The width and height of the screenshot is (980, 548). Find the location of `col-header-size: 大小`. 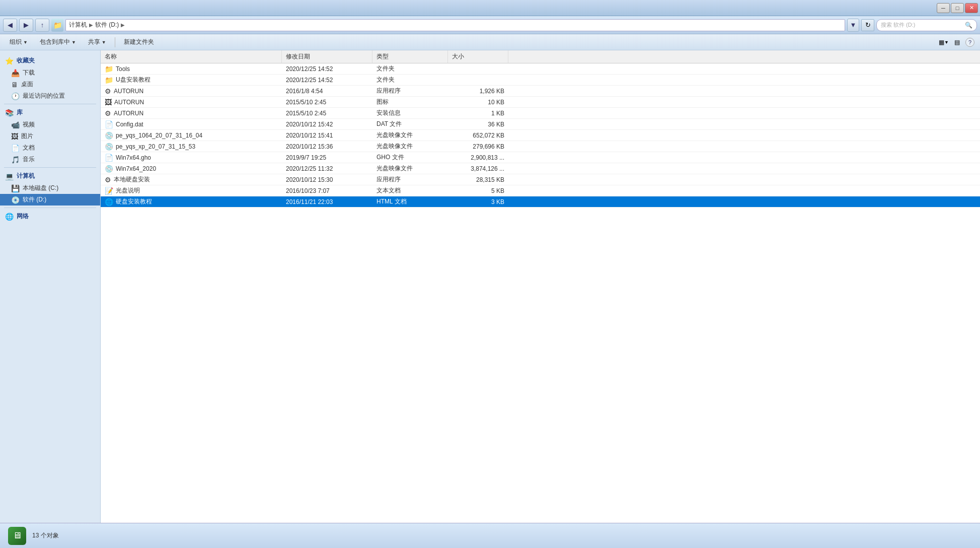

col-header-size: 大小 is located at coordinates (478, 56).